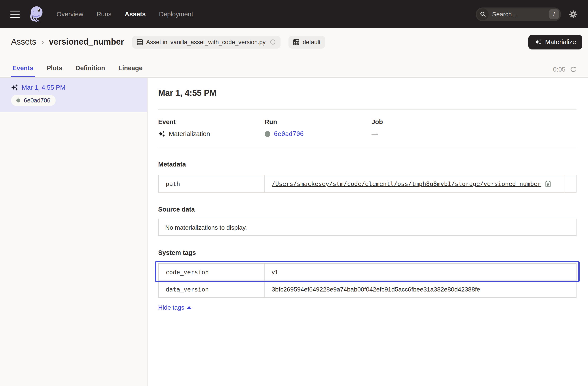 The height and width of the screenshot is (386, 588). What do you see at coordinates (211, 272) in the screenshot?
I see `tag-key: code_version` at bounding box center [211, 272].